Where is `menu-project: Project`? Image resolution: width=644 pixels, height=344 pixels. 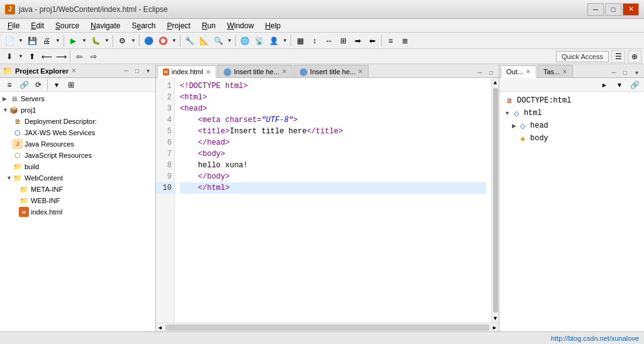
menu-project: Project is located at coordinates (179, 26).